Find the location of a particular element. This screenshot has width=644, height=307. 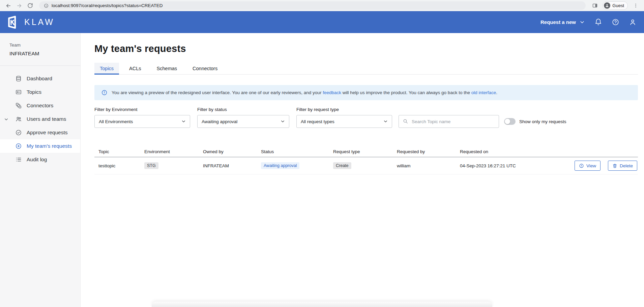

delete-button-label: Delete is located at coordinates (626, 166).